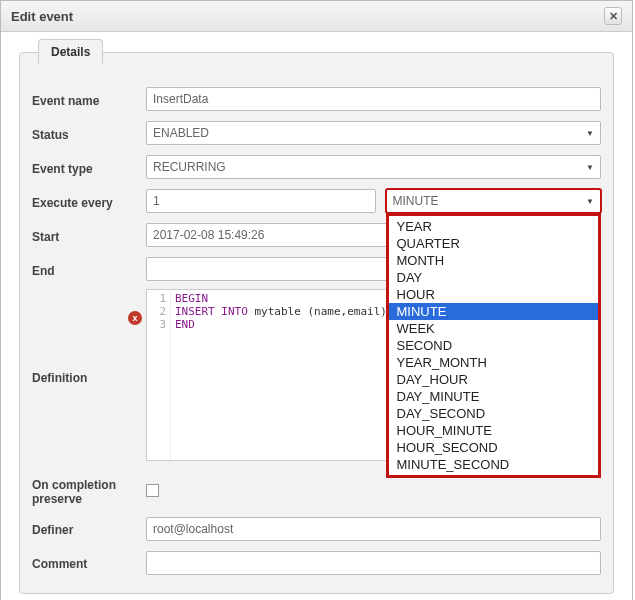 The width and height of the screenshot is (635, 600). I want to click on interval-option: HOUR_MINUTE, so click(494, 430).